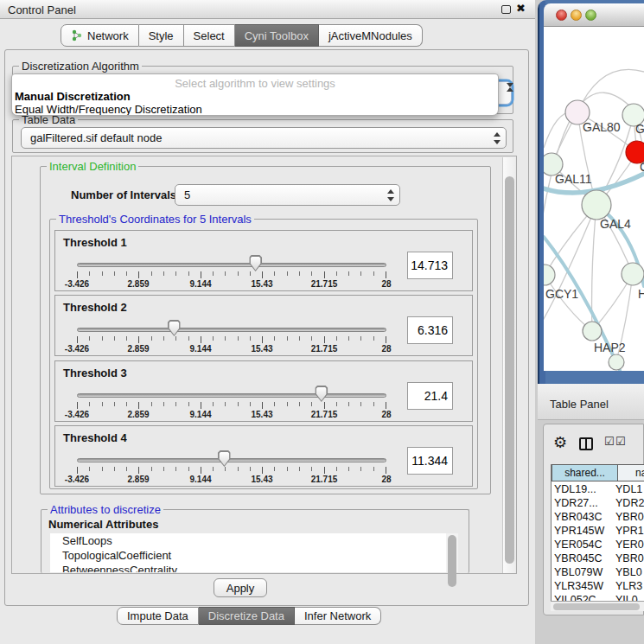  Describe the element at coordinates (550, 275) in the screenshot. I see `node-gcy1` at that location.